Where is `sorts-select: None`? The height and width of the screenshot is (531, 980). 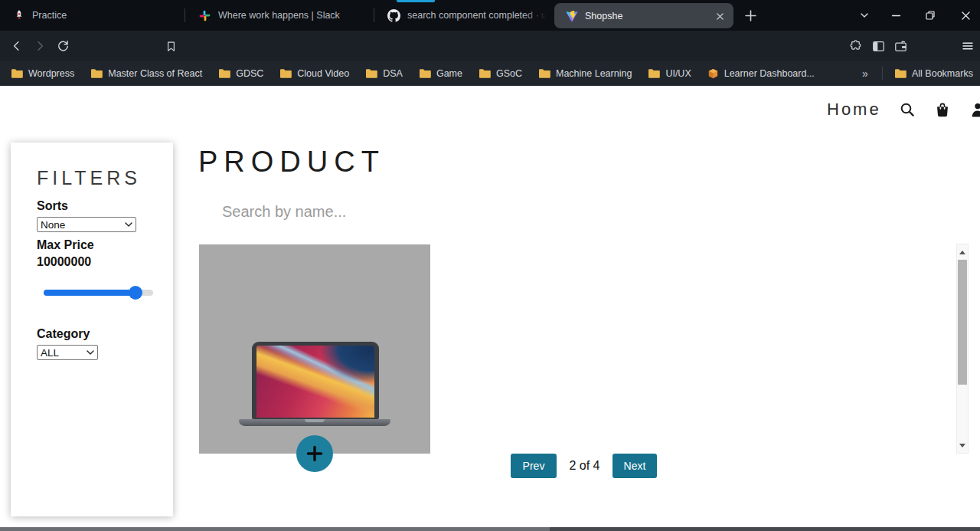
sorts-select: None is located at coordinates (87, 225).